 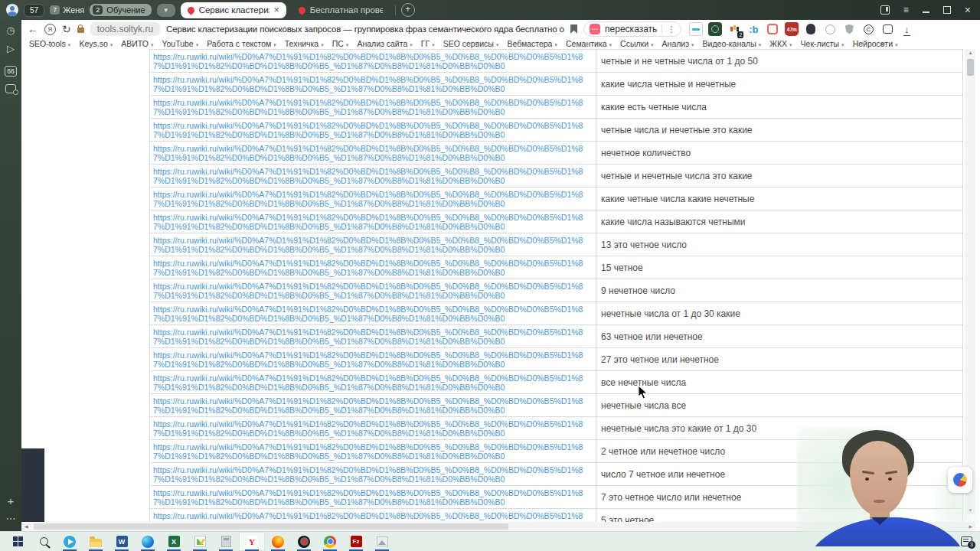 I want to click on bookmark-folder: Вебмастера, so click(x=532, y=44).